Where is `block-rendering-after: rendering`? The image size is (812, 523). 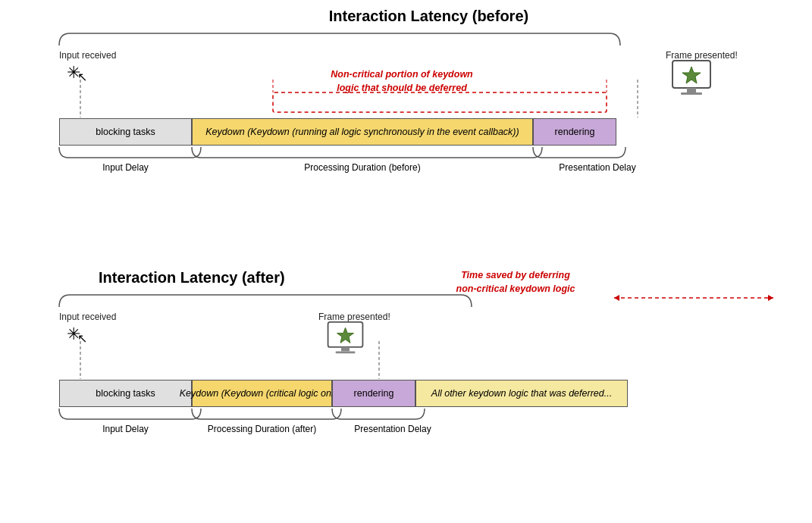
block-rendering-after: rendering is located at coordinates (374, 393).